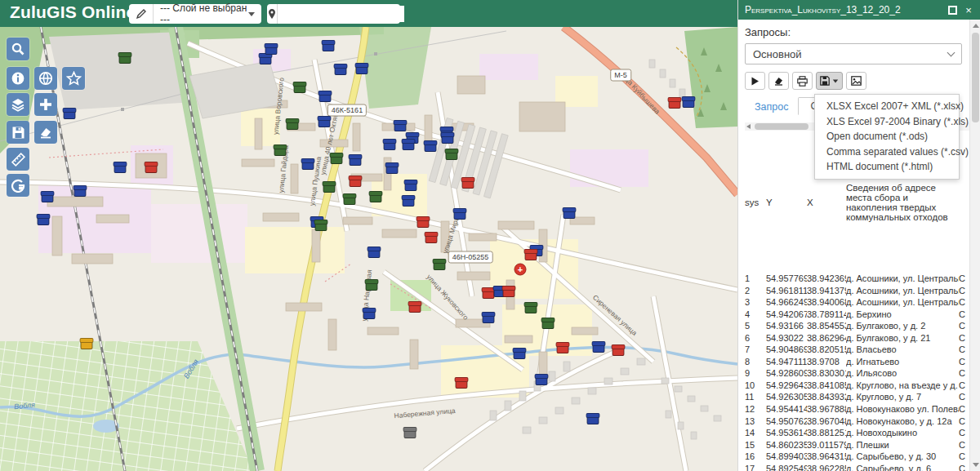 The image size is (980, 471). What do you see at coordinates (859, 10) in the screenshot?
I see `panel-title-bar: Perspektiva_Lukhovitsy_13_12_20_2 ×` at bounding box center [859, 10].